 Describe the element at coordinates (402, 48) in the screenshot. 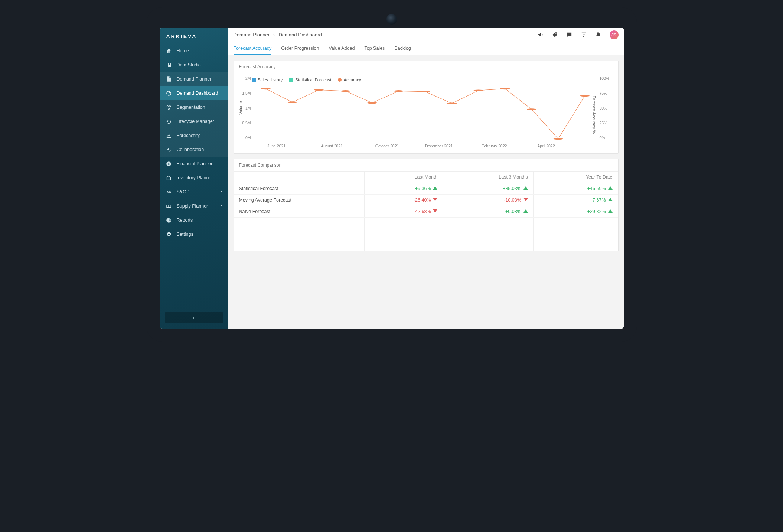

I see `tab-backlog: Backlog` at that location.